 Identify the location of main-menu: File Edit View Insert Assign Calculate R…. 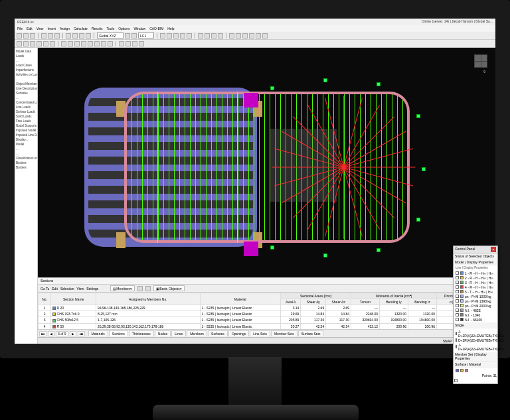
(255, 29).